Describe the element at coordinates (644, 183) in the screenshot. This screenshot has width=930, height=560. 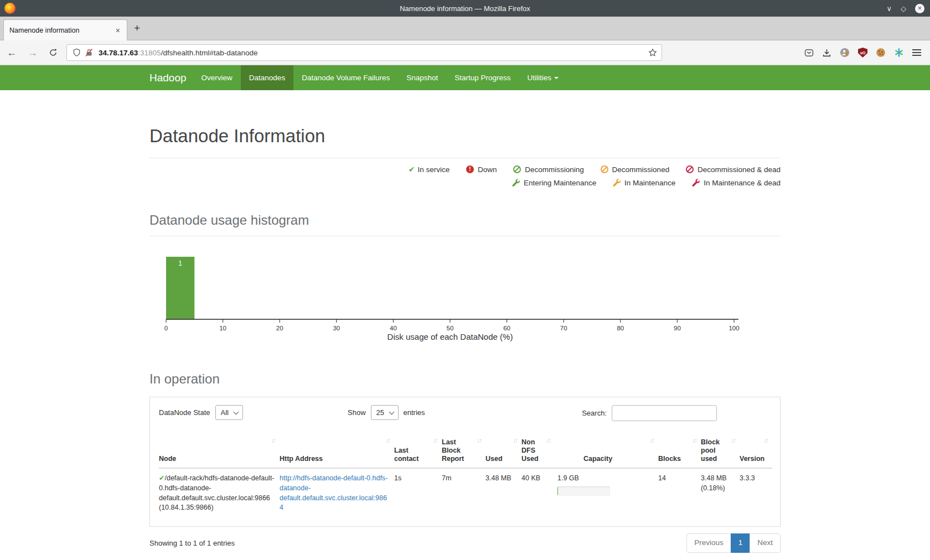
I see `legend-in-maintenance: In Maintenance` at that location.